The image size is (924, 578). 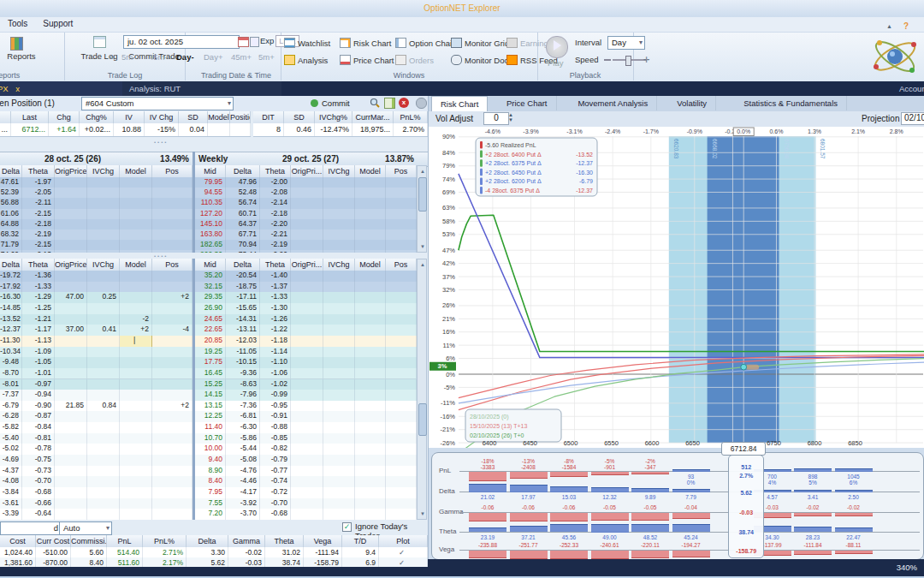 I want to click on chain-row: 10.00-5.44-0.82, so click(x=306, y=450).